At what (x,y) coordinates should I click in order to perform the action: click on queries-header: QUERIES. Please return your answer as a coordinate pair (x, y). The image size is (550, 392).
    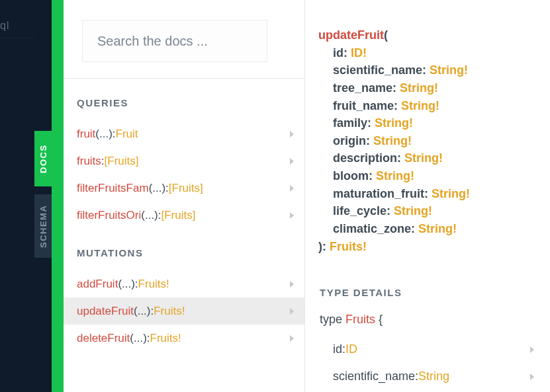
    Looking at the image, I should click on (184, 99).